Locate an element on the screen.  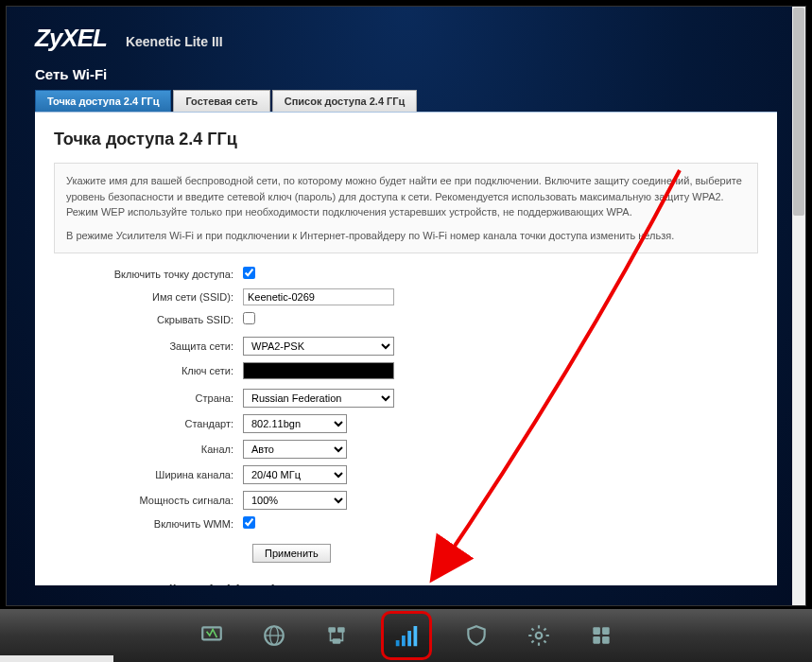
apps-icon is located at coordinates (601, 636).